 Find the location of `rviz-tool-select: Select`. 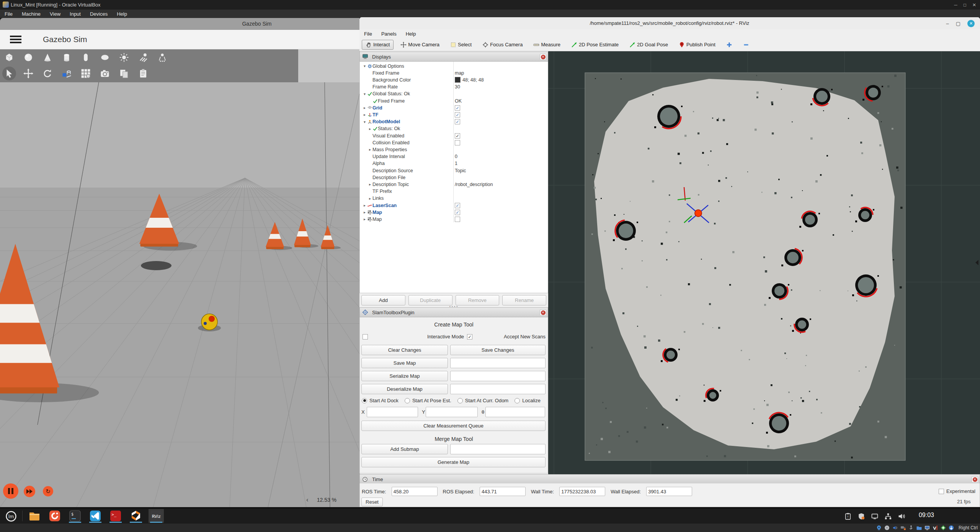

rviz-tool-select: Select is located at coordinates (461, 45).